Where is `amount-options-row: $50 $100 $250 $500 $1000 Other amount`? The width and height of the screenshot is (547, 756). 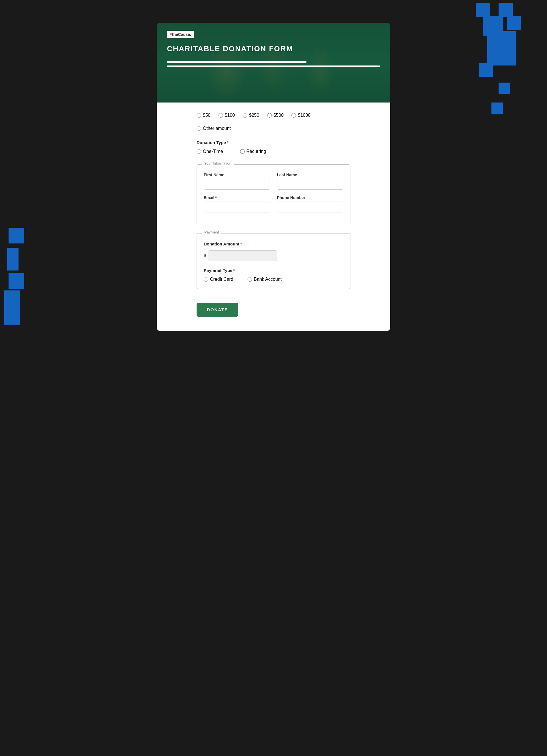 amount-options-row: $50 $100 $250 $500 $1000 Other amount is located at coordinates (274, 122).